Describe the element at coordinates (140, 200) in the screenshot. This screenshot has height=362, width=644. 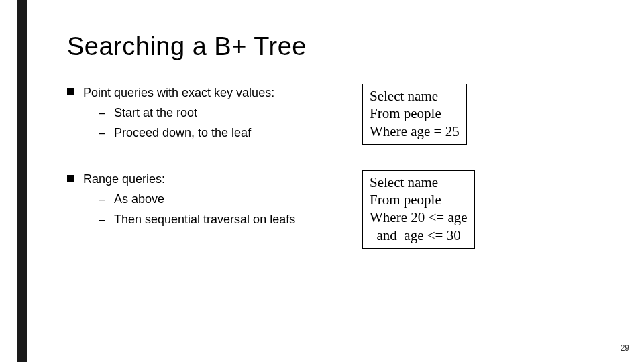
I see `bullet-text: As above` at that location.